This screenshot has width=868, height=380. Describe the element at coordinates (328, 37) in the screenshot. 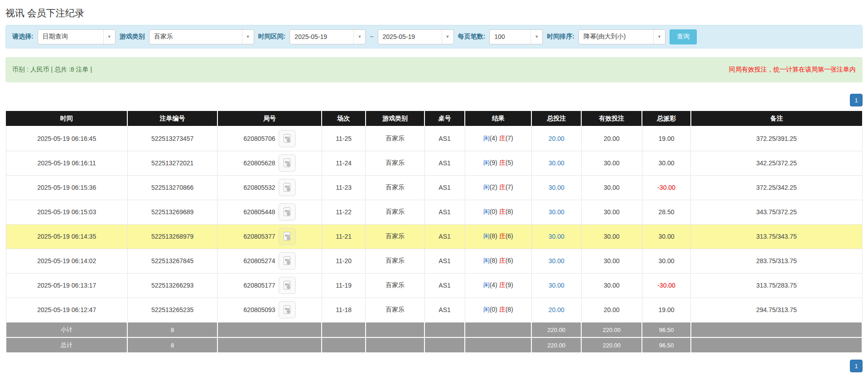

I see `date-from-select: 2025-05-19 ▼` at that location.